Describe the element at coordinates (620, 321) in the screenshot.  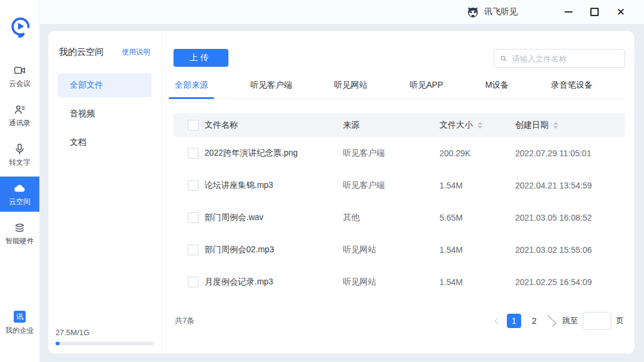
I see `page-unit-label: 页` at that location.